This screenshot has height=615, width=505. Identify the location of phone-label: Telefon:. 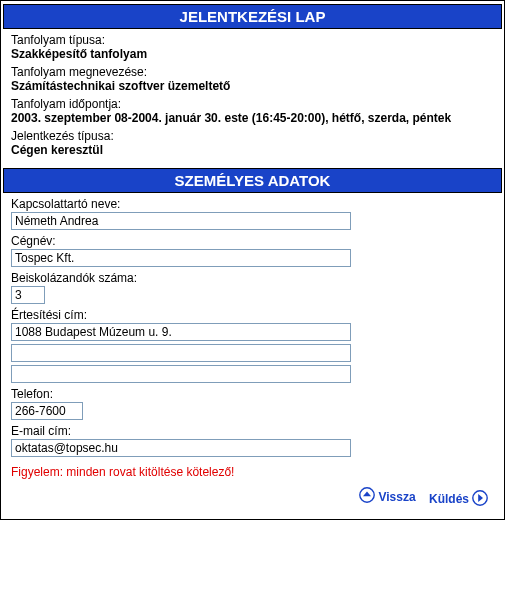
(252, 394).